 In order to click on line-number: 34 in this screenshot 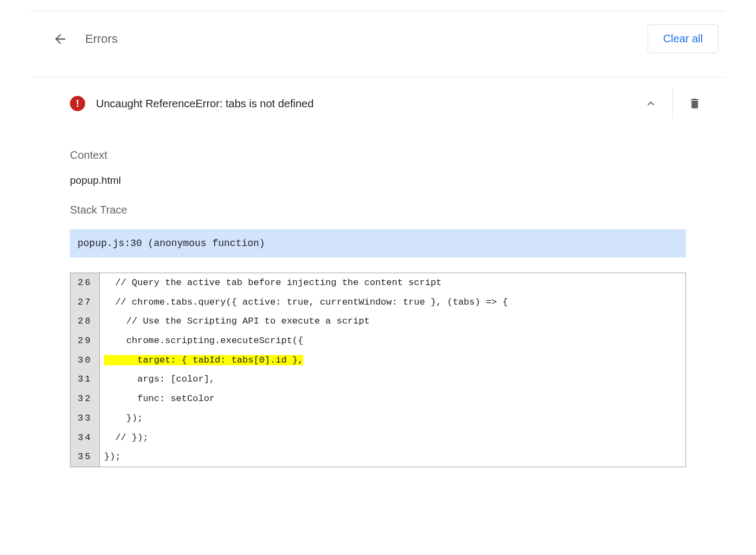, I will do `click(85, 438)`.